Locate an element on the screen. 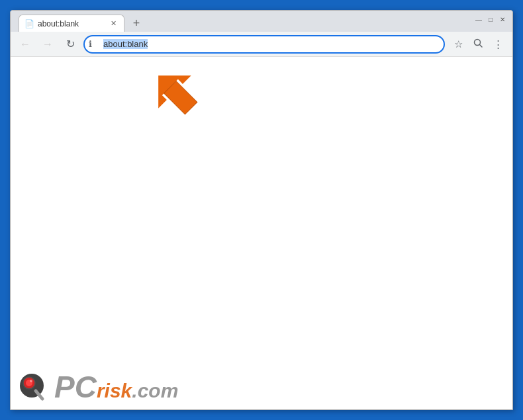 Image resolution: width=523 pixels, height=420 pixels. info-icon: ℹ is located at coordinates (90, 44).